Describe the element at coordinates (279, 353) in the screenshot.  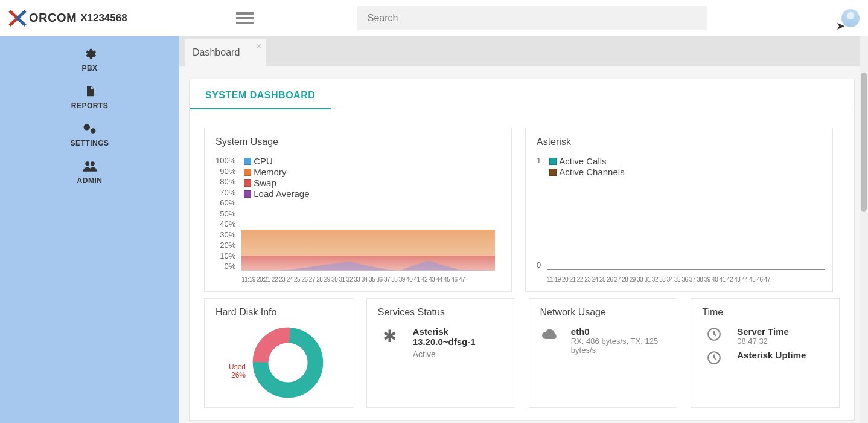
I see `card-hard-disk: Hard Disk Info Used 26%` at that location.